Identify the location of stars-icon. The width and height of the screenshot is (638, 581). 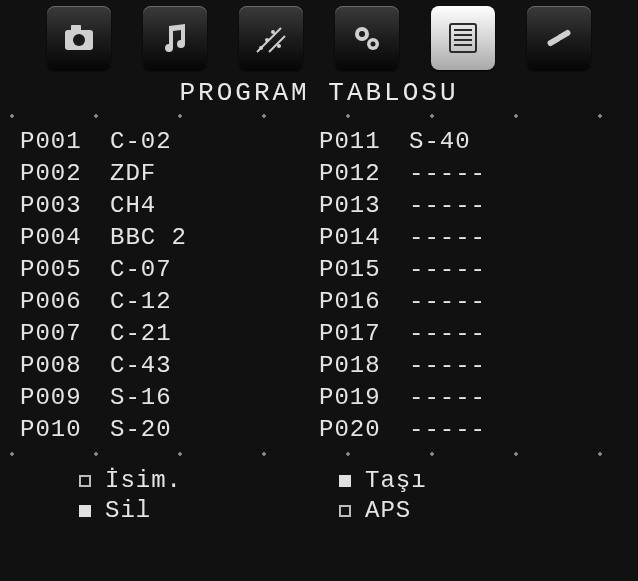
(271, 38).